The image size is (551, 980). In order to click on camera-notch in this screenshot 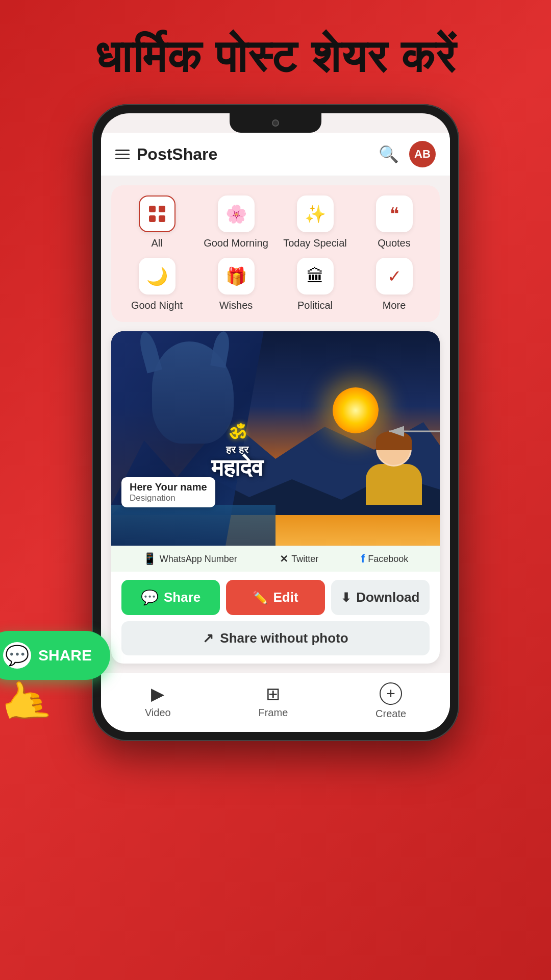, I will do `click(276, 123)`.